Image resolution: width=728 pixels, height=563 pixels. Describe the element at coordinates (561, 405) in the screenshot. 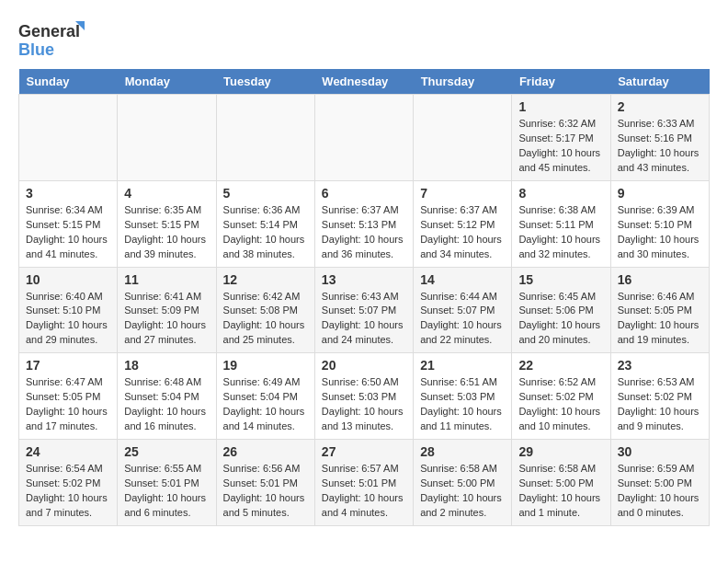

I see `day-info: Sunrise: 6:52 AM Sunset: 5:02 PM Dayligh…` at that location.